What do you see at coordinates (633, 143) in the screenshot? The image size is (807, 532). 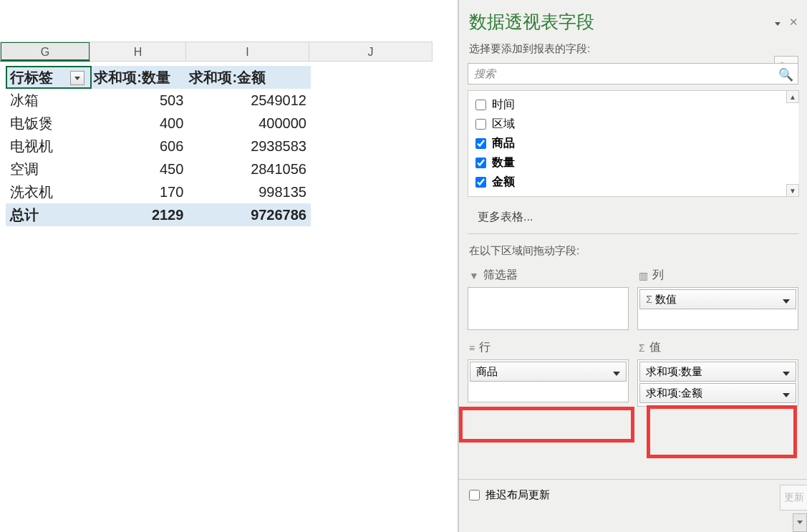 I see `field-list: ▲ 时间 区域 商品 数量 金额 ▼` at bounding box center [633, 143].